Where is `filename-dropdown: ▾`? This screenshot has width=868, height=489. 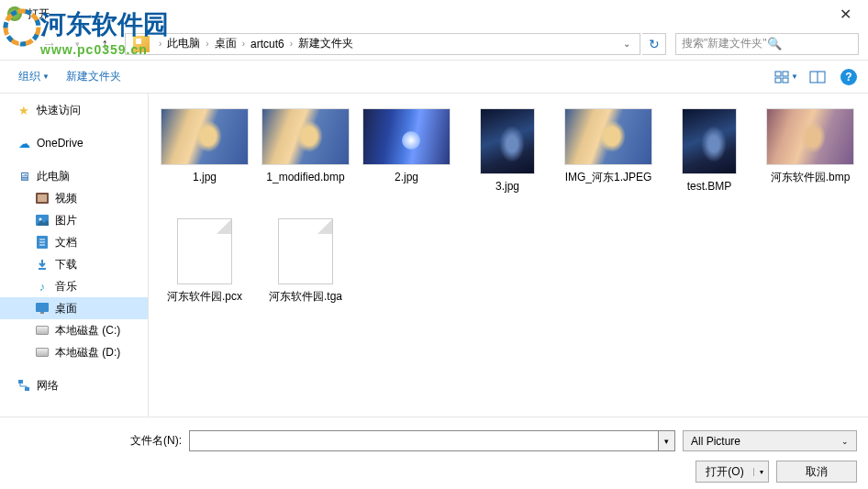
filename-dropdown: ▾ is located at coordinates (667, 440).